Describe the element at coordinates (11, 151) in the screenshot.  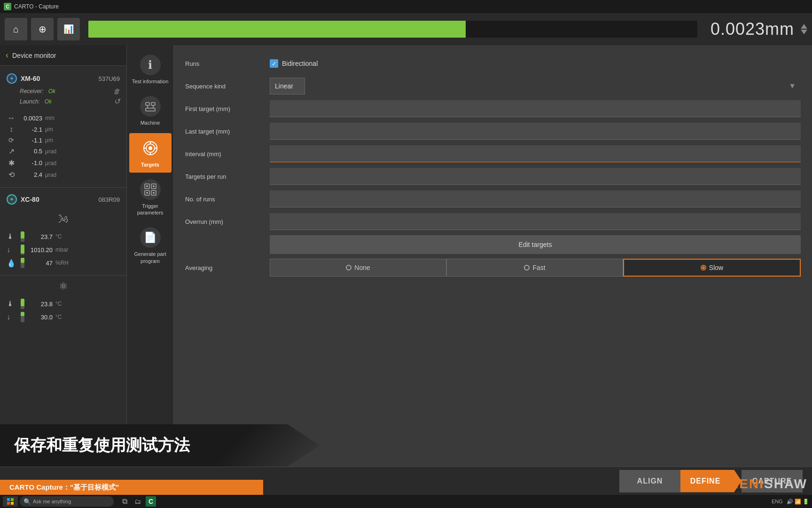
I see `meas-icon-4: ↗` at that location.